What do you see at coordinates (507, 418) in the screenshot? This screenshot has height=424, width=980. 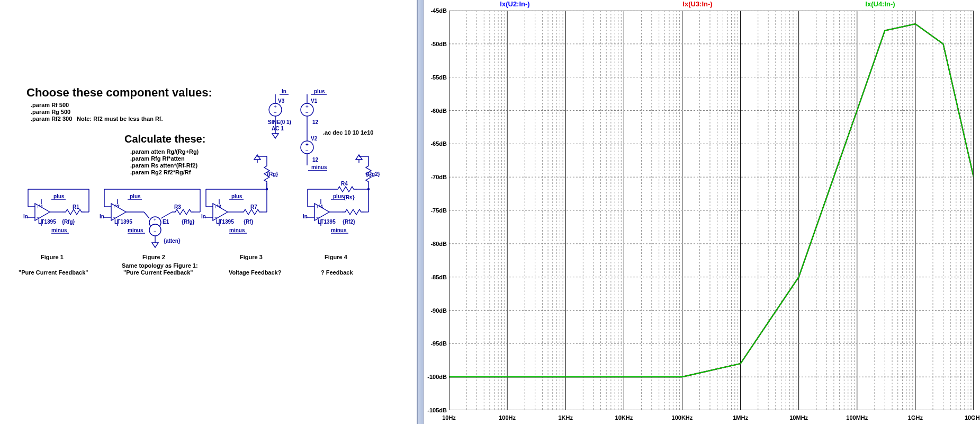 I see `xtick: 100Hz` at bounding box center [507, 418].